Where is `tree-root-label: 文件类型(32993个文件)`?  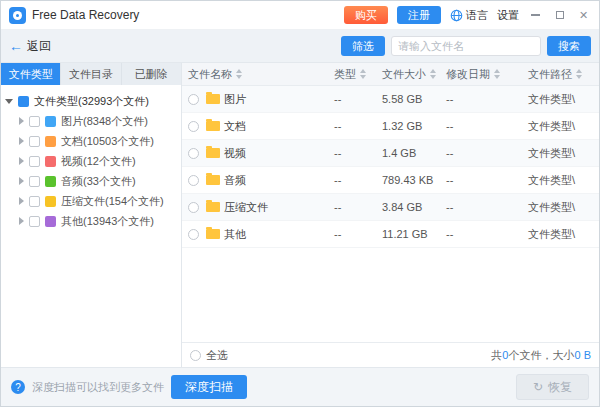 tree-root-label: 文件类型(32993个文件) is located at coordinates (92, 102).